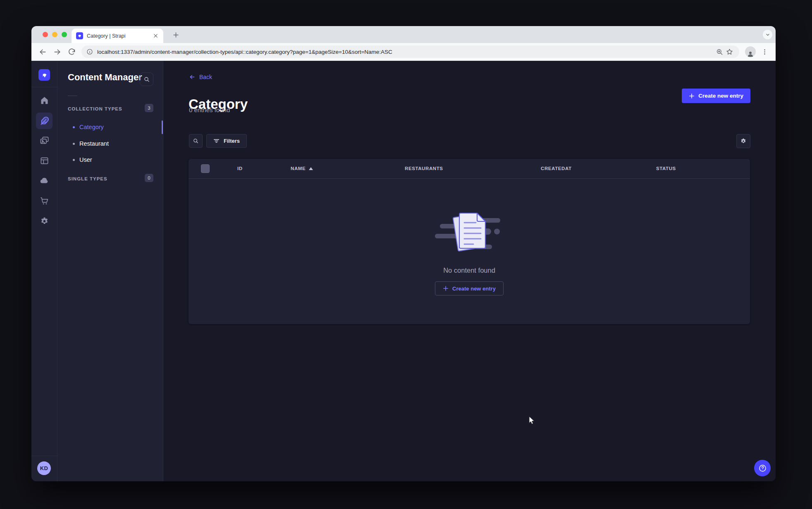  Describe the element at coordinates (404, 52) in the screenshot. I see `browser-toolbar: localhost:1337/admin/content-manager/col…` at that location.